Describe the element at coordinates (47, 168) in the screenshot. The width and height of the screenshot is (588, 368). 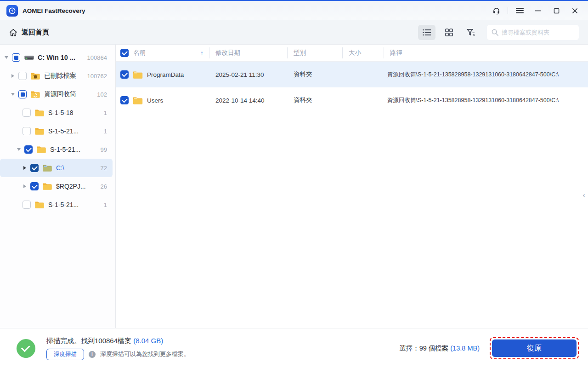
I see `open-folder-icon` at that location.